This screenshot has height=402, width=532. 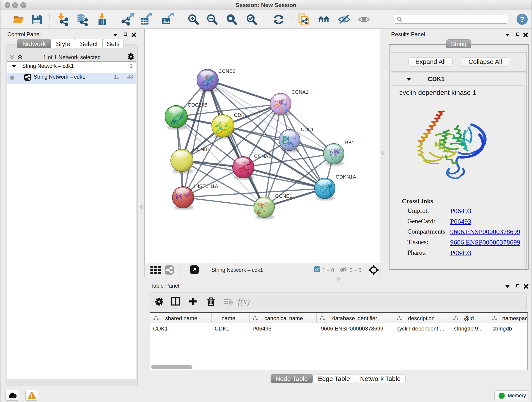 What do you see at coordinates (198, 105) in the screenshot?
I see `svg-text: CDC25B` at bounding box center [198, 105].